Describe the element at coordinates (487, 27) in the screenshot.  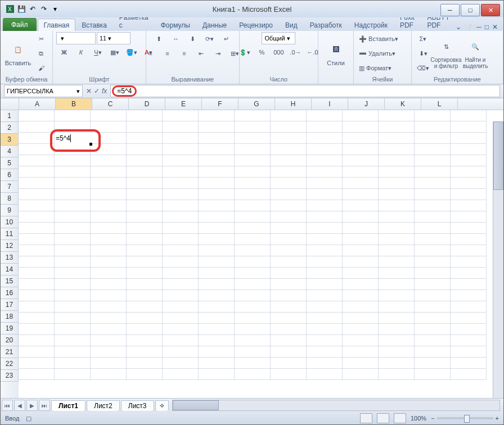
I see `doc-restore-icon: □` at that location.